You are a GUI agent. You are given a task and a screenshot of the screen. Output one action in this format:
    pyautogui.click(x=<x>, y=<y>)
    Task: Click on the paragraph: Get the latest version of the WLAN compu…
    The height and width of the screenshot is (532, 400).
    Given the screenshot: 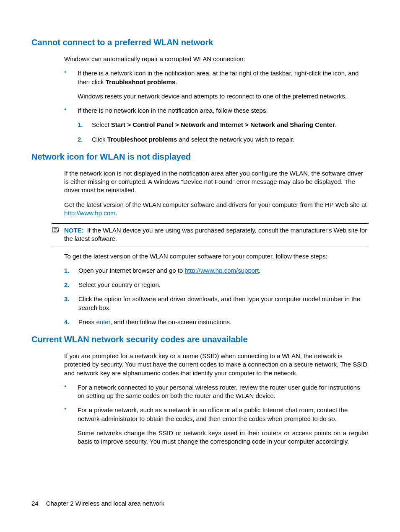 What is the action you would take?
    pyautogui.click(x=216, y=209)
    